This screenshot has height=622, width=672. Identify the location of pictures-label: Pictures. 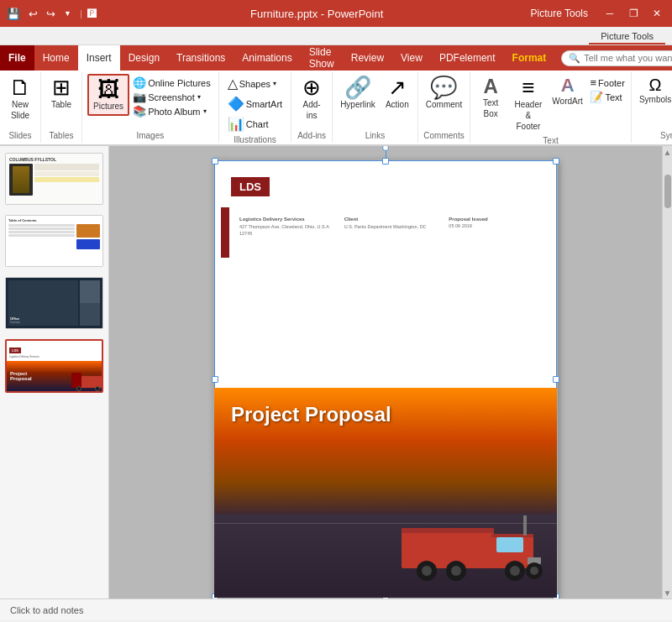
(108, 106).